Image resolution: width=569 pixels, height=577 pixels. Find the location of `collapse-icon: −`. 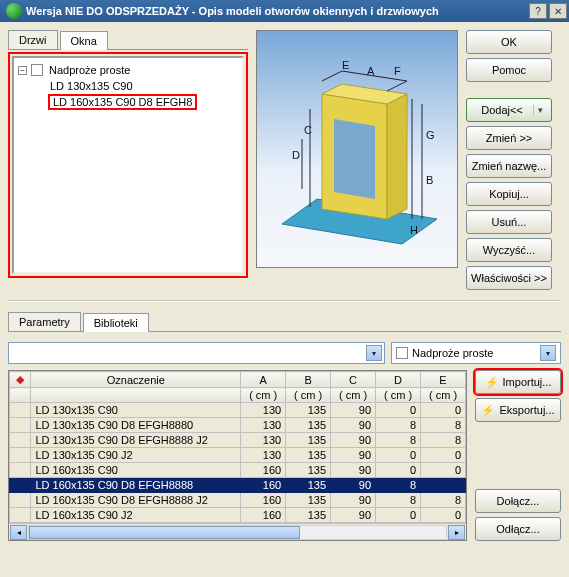

collapse-icon: − is located at coordinates (22, 70).